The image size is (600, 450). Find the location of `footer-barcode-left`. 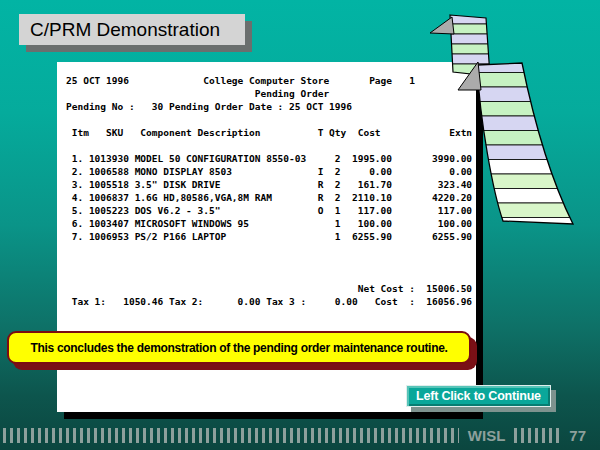

footer-barcode-left is located at coordinates (231, 436).